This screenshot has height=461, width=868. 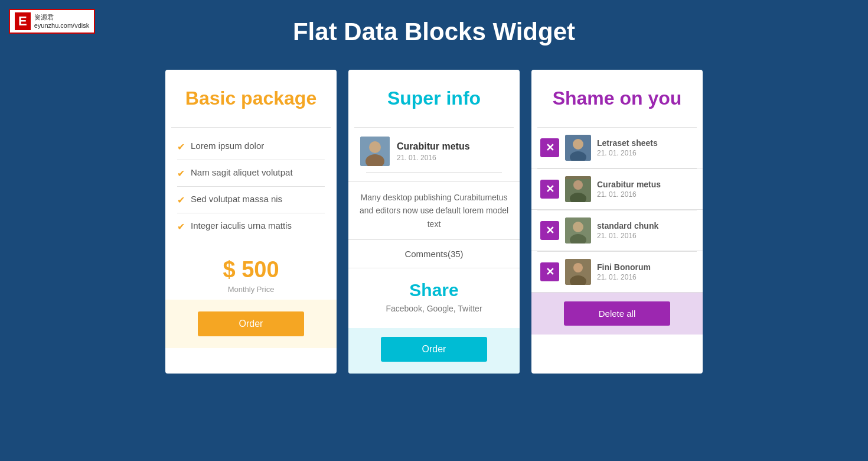 I want to click on shame-date-3: 21. 01. 2016, so click(x=645, y=236).